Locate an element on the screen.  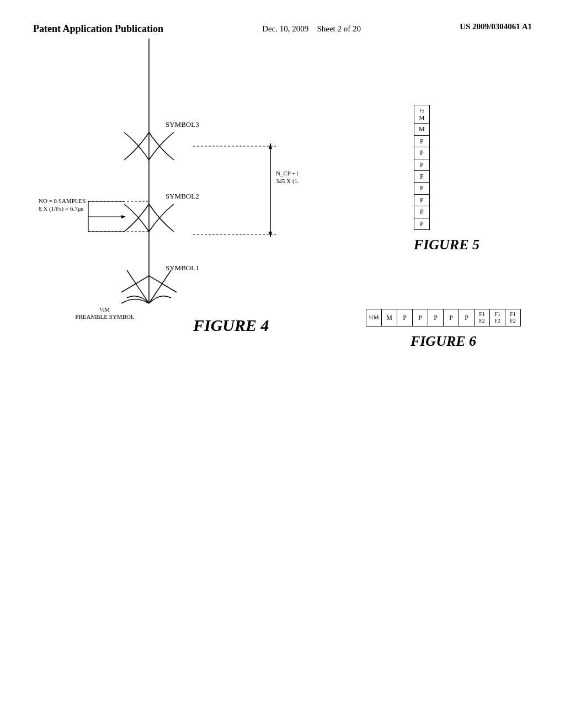
table-row: ½M M P P P P P F1F2 F1F2 F1F2 is located at coordinates (444, 318).